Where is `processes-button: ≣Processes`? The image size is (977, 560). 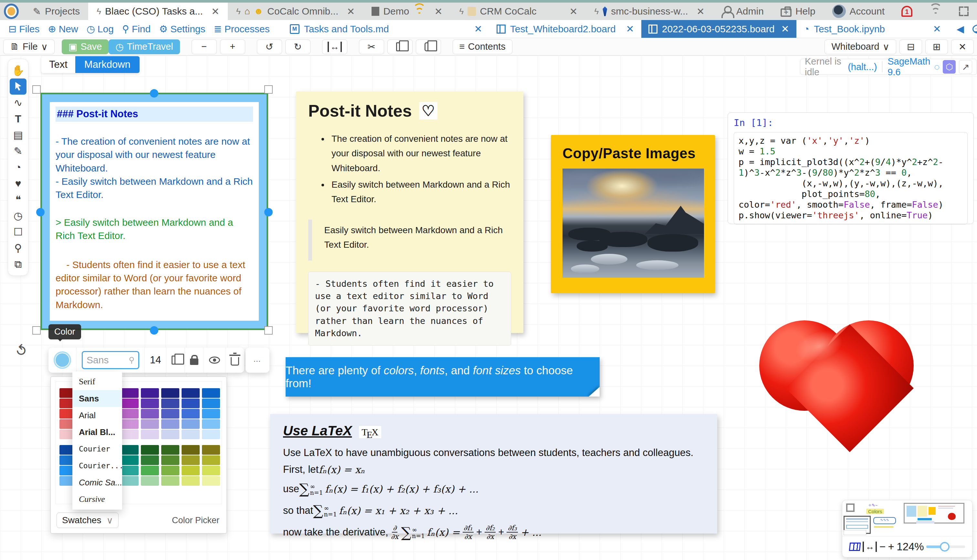 processes-button: ≣Processes is located at coordinates (242, 29).